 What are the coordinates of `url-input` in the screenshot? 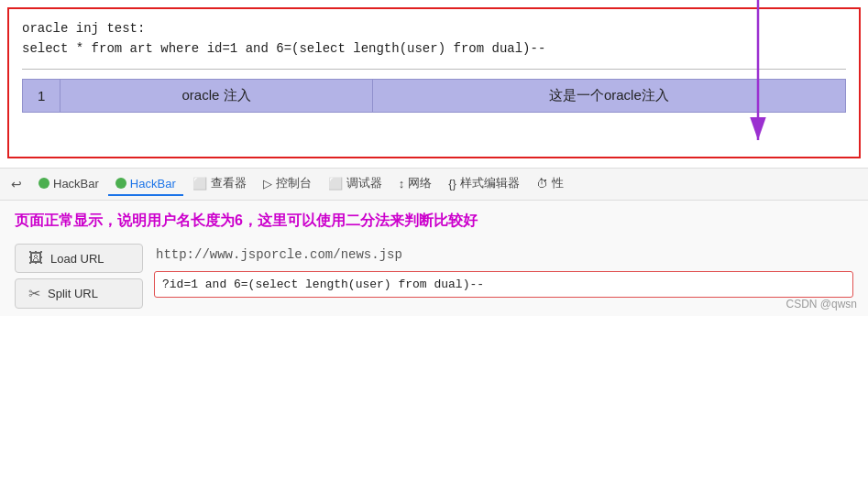 It's located at (504, 284).